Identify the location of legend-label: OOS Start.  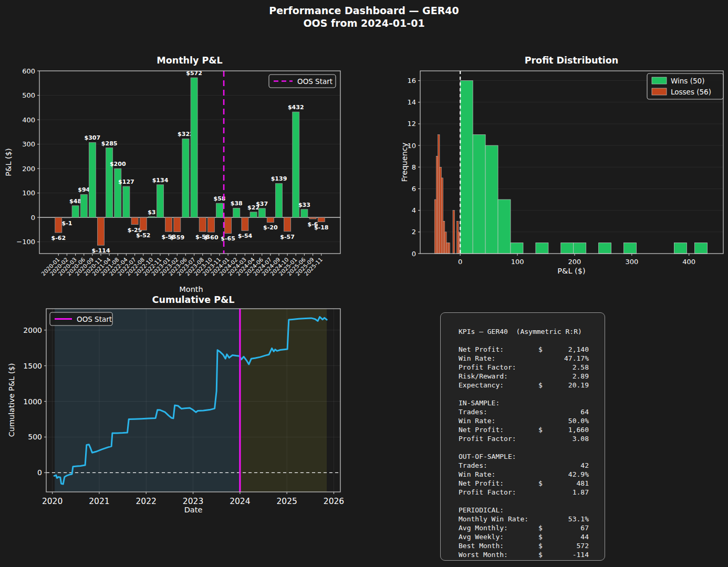
(315, 81).